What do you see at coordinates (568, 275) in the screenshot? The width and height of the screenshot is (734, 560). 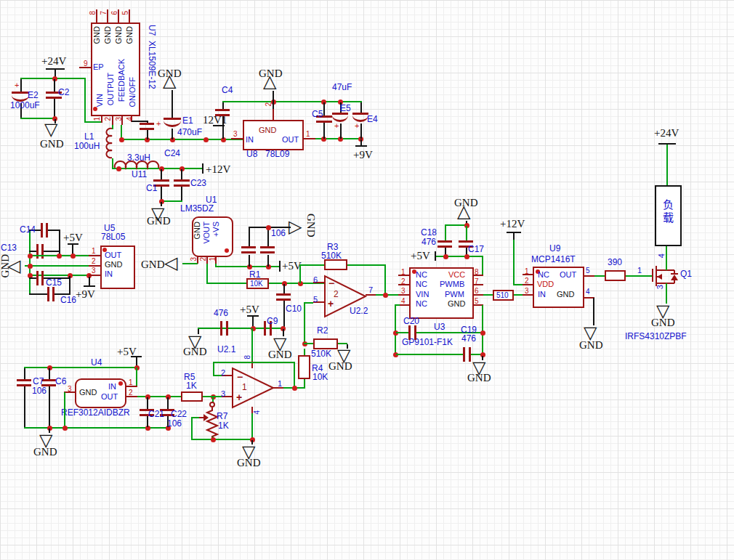 I see `pin-name-out: OUT` at bounding box center [568, 275].